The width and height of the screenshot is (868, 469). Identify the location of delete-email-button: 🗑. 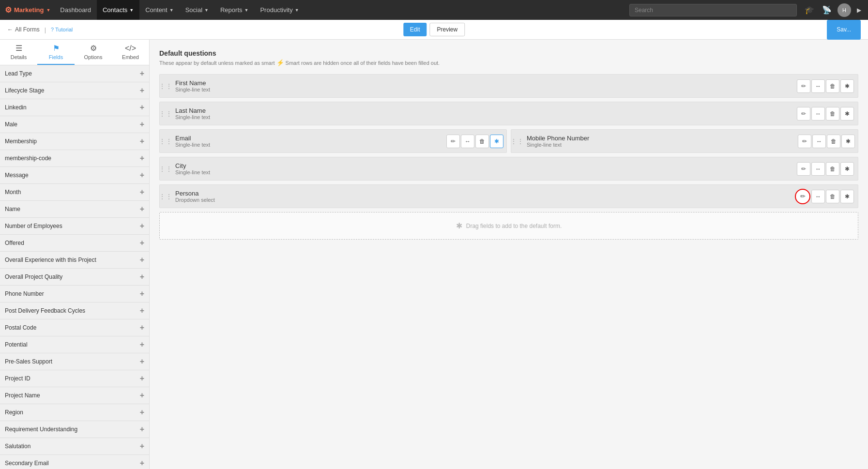
(482, 141).